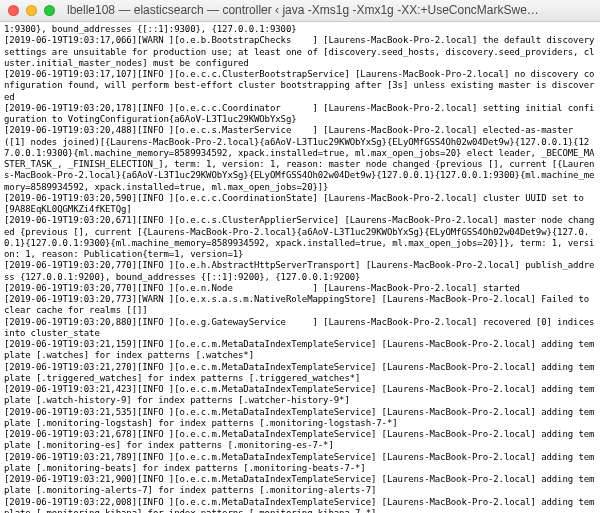 This screenshot has height=513, width=600. What do you see at coordinates (14, 10) in the screenshot?
I see `close-icon` at bounding box center [14, 10].